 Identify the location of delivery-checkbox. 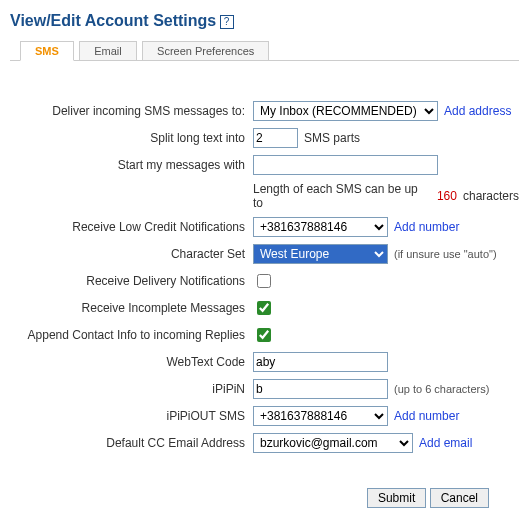
(264, 281).